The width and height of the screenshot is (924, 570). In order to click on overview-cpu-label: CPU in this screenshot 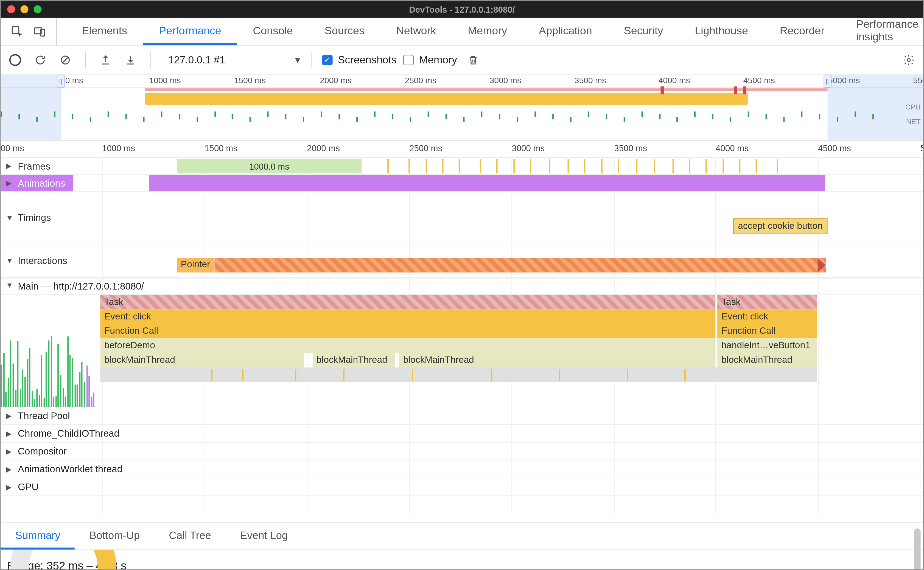, I will do `click(913, 107)`.